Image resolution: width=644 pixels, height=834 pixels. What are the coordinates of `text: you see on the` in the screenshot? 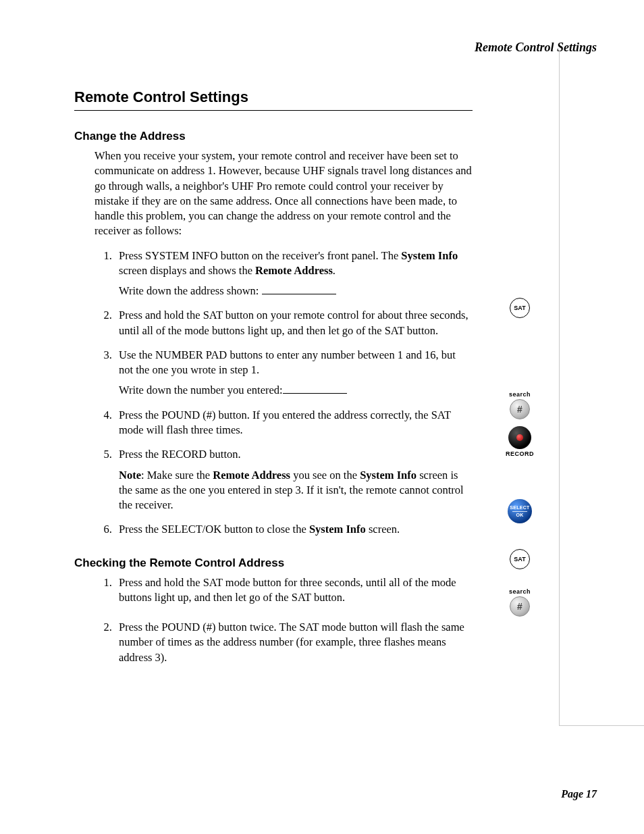 It's located at (325, 475).